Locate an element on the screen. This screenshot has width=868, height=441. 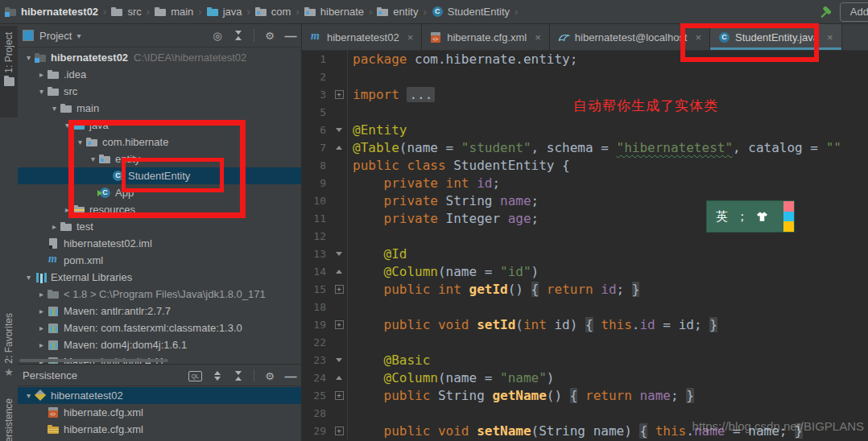
project-tree-row: ▾main is located at coordinates (159, 108).